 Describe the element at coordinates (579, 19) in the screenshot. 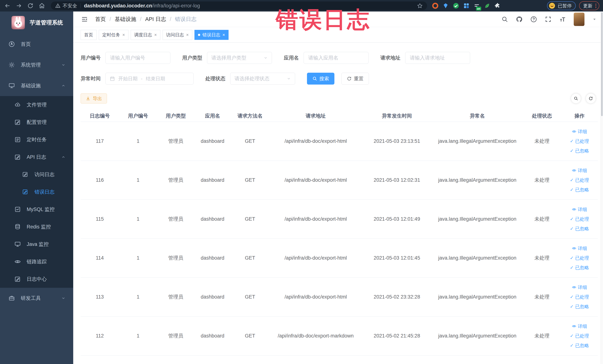

I see `user-avatar` at that location.